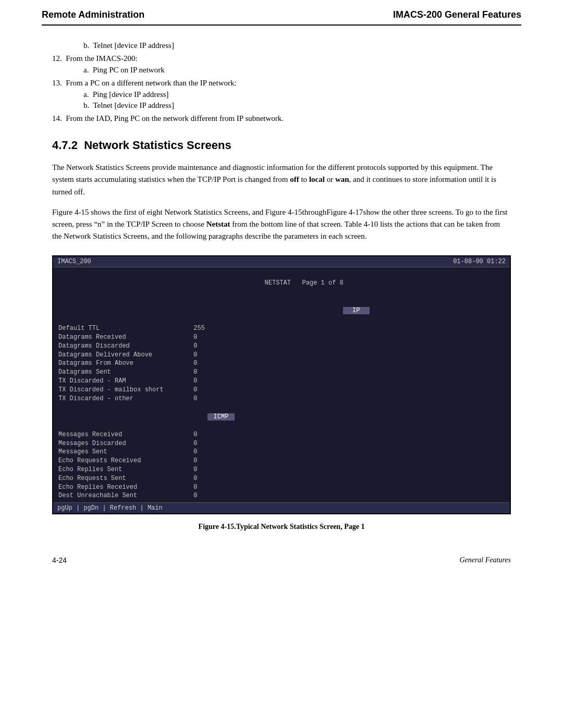 The image size is (563, 728). I want to click on footer-refresh: Refresh, so click(123, 508).